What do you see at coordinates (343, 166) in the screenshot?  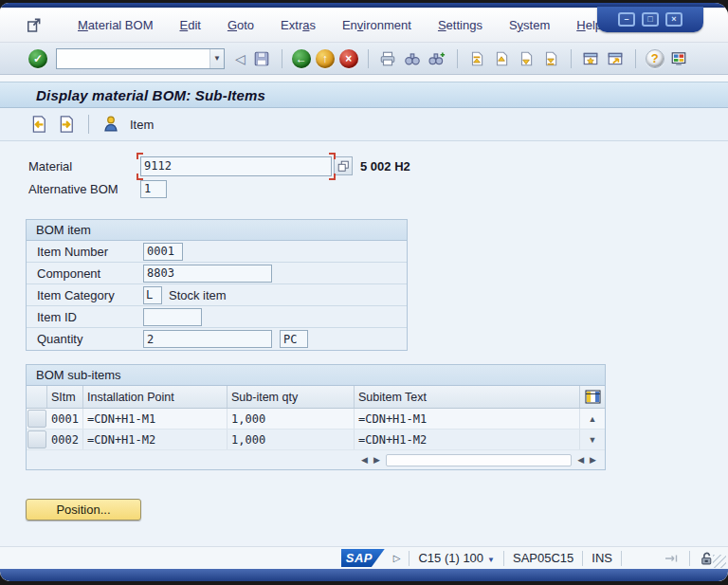 I see `multiple-selection-icon` at bounding box center [343, 166].